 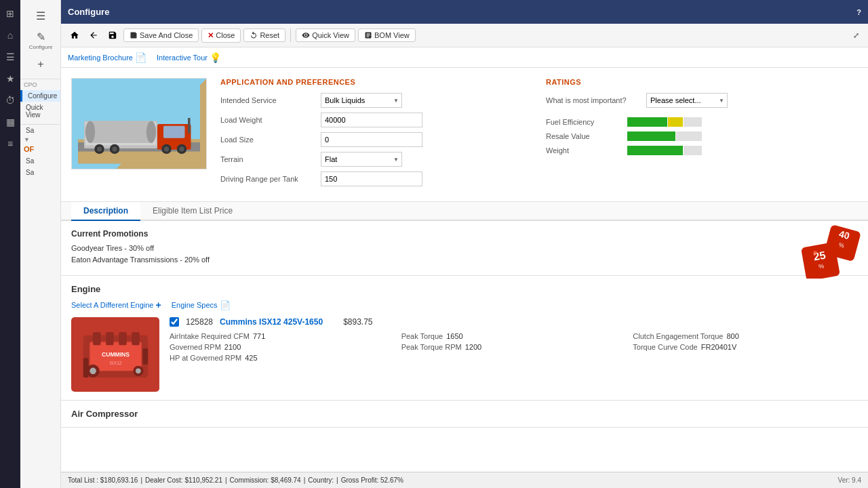 I want to click on back-button, so click(x=94, y=35).